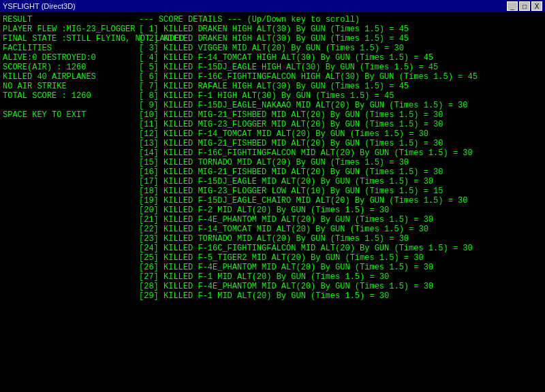  I want to click on maximize-button: □, so click(525, 6).